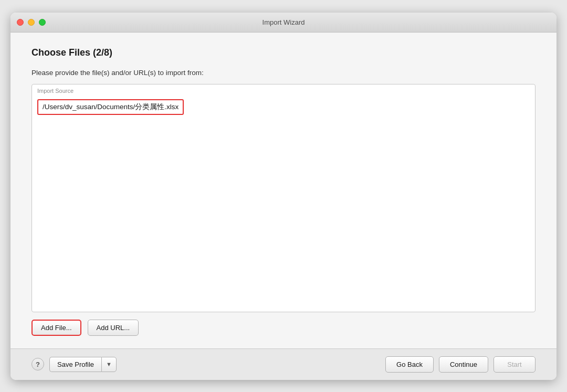 The height and width of the screenshot is (392, 567). Describe the element at coordinates (464, 364) in the screenshot. I see `continue-button: Continue` at that location.